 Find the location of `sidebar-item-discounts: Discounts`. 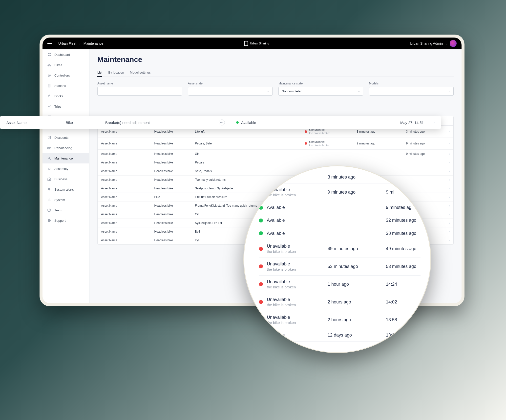

sidebar-item-discounts: Discounts is located at coordinates (66, 138).